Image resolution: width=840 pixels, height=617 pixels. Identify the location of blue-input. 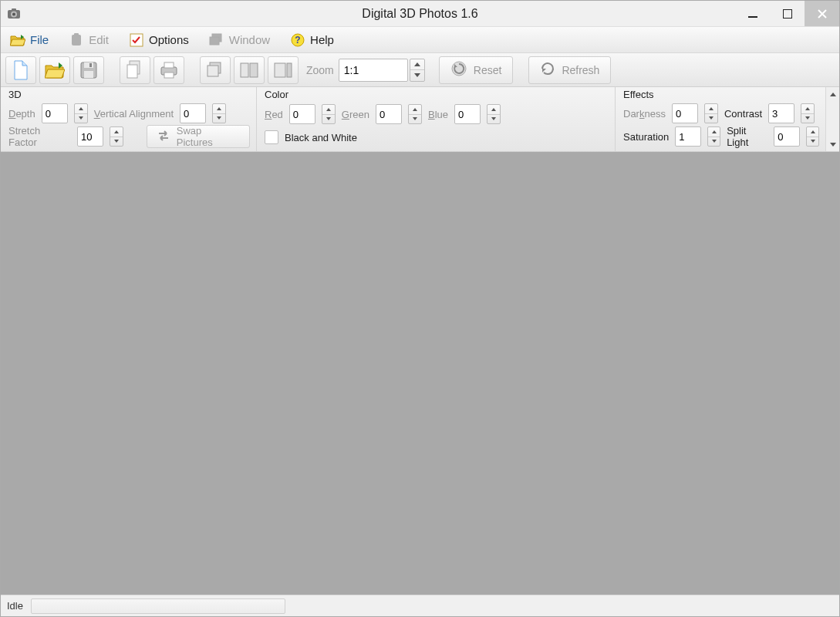
(467, 114).